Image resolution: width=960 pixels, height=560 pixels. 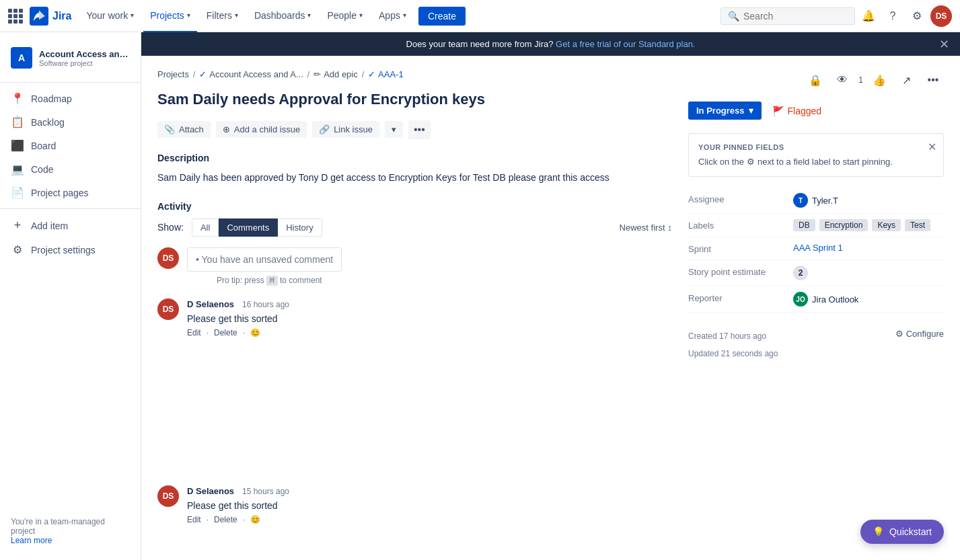 I want to click on app-grid-icon, so click(x=15, y=16).